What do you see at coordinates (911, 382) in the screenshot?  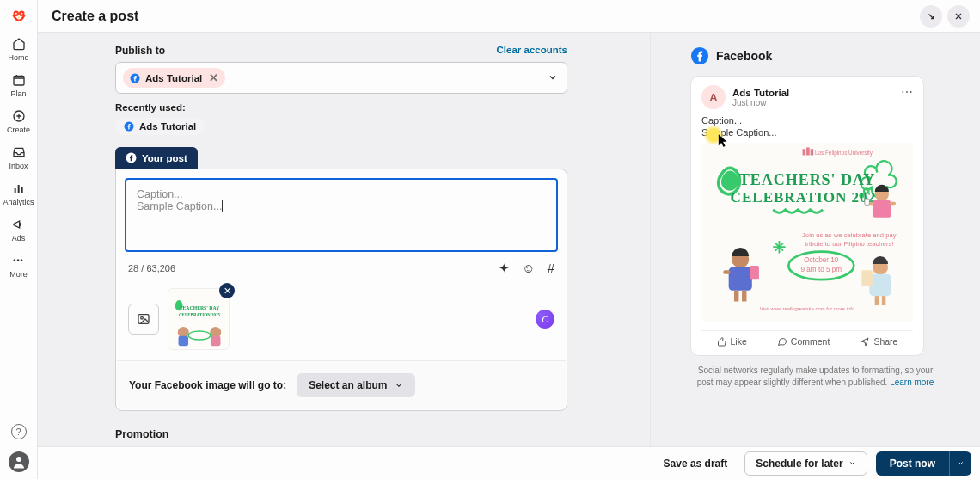 I see `learn-more-link: Learn more` at bounding box center [911, 382].